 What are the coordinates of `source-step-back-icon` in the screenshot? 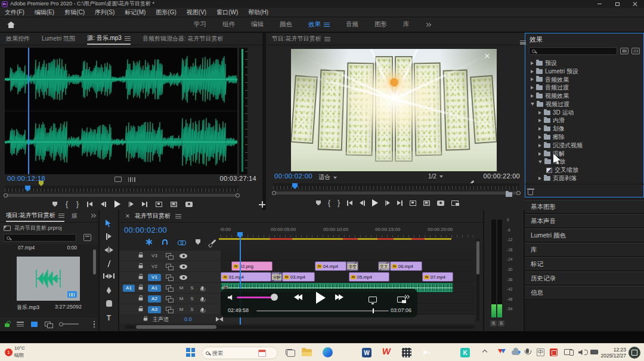 It's located at (104, 204).